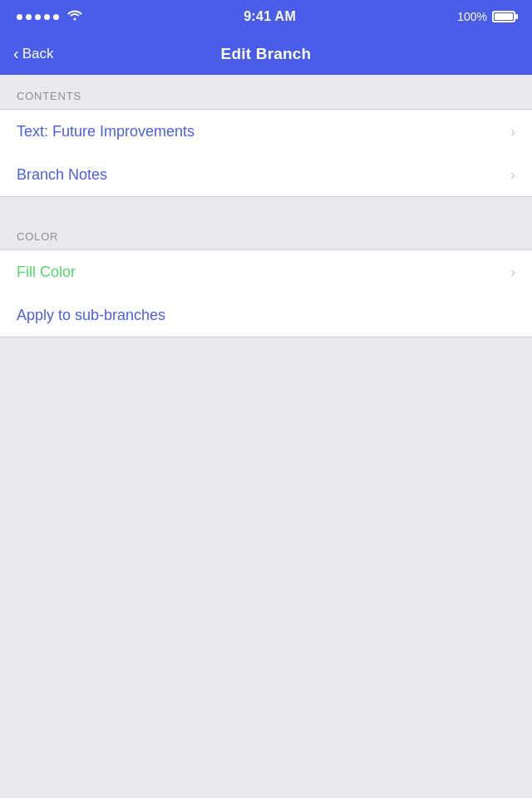  What do you see at coordinates (47, 273) in the screenshot?
I see `fill-color-label: Fill Color` at bounding box center [47, 273].